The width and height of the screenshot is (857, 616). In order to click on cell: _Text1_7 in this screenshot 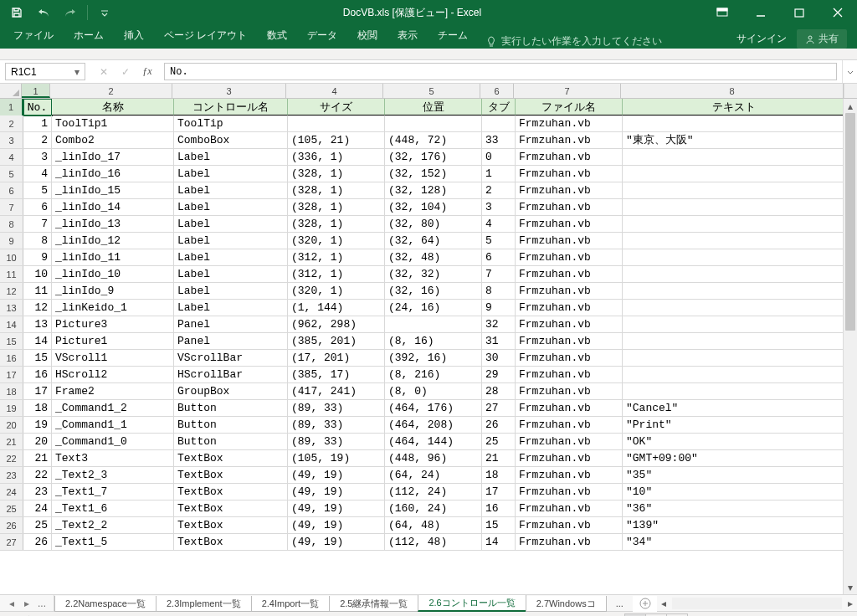, I will do `click(113, 492)`.